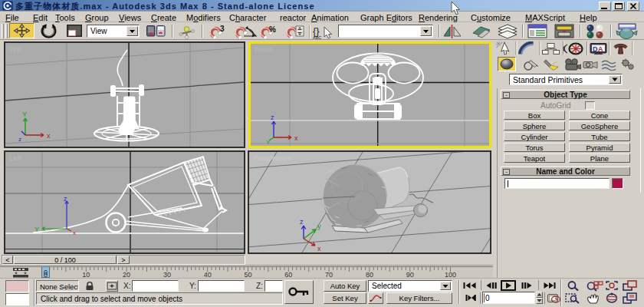  I want to click on svg-text: y, so click(319, 226).